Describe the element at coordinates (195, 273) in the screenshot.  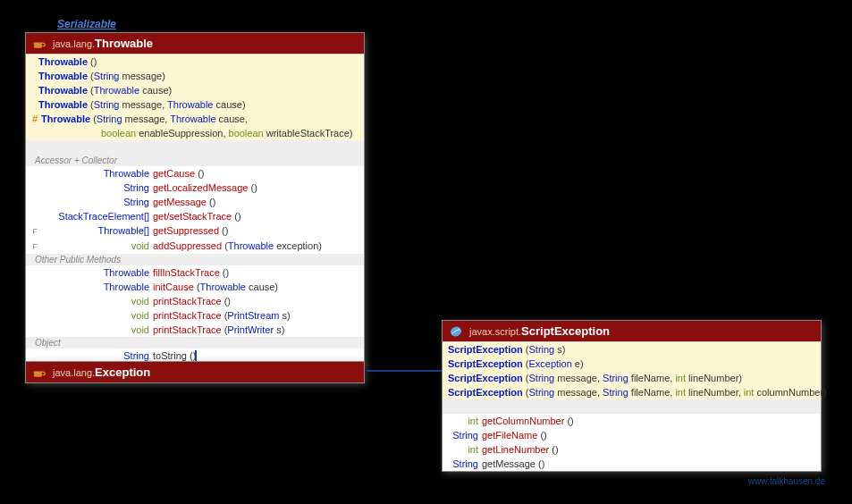
I see `method-row: ThrowablefillInStackTrace ()` at that location.